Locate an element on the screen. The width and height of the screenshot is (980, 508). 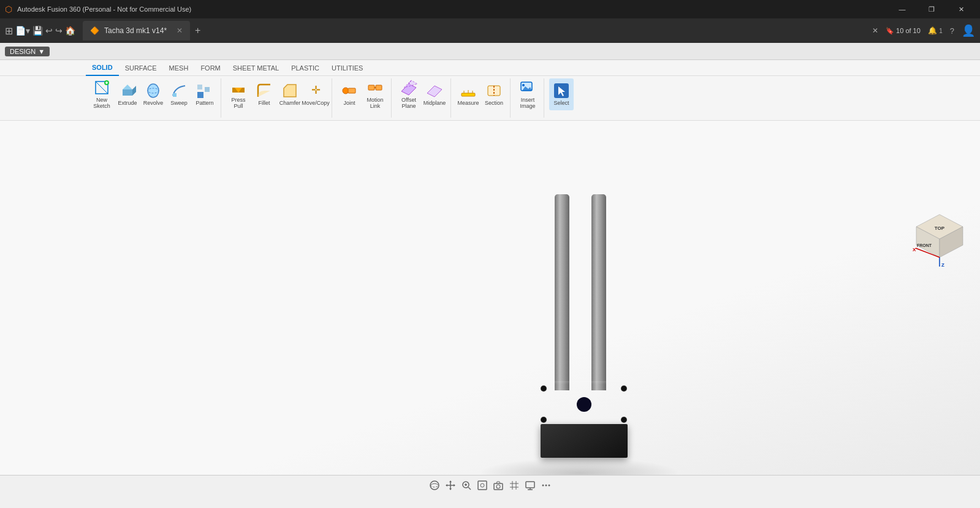
midplane-icon is located at coordinates (435, 91).